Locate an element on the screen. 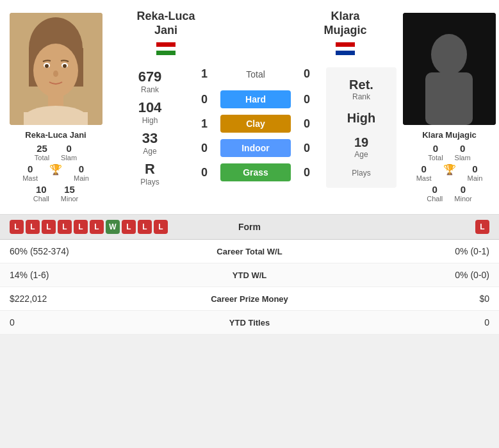 This screenshot has width=499, height=448. left-player-name-top: Reka-Luca Jani is located at coordinates (166, 33).